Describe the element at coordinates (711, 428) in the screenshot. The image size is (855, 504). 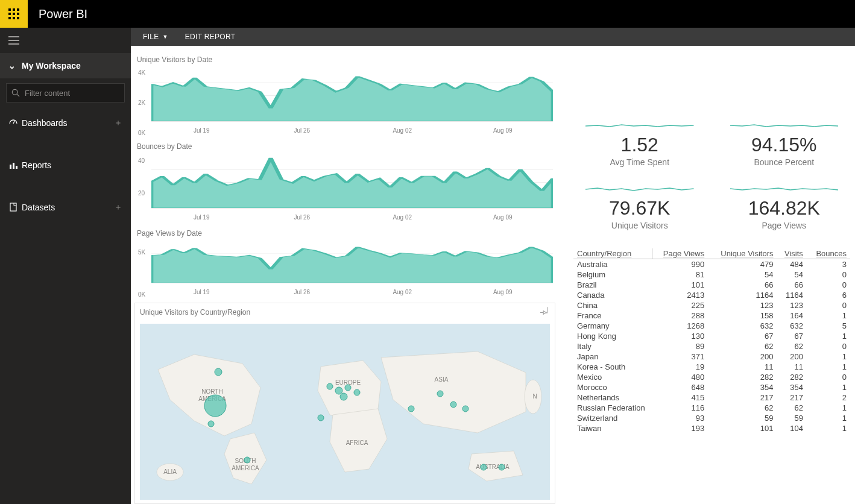
I see `table-row: Taiwan1931011041` at that location.